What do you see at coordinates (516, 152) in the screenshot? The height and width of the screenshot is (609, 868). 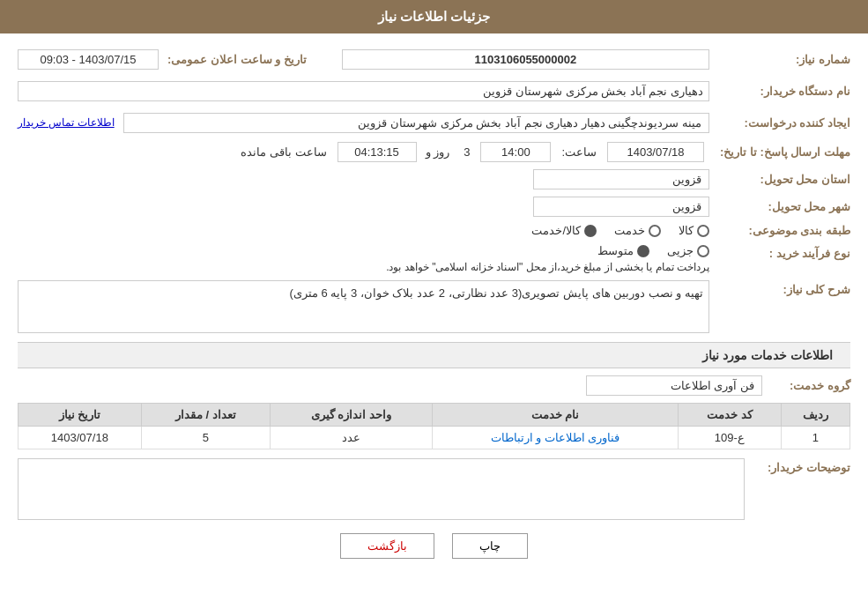 I see `deadline-time: 14:00` at bounding box center [516, 152].